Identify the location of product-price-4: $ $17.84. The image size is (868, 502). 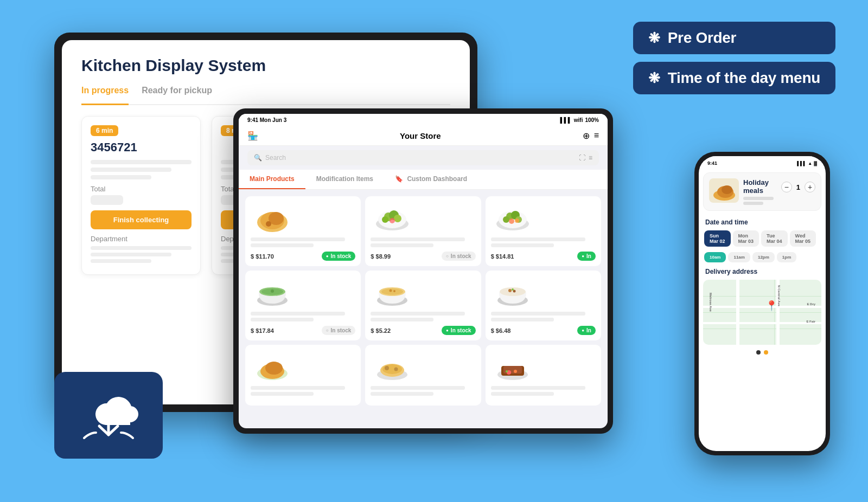
(263, 331).